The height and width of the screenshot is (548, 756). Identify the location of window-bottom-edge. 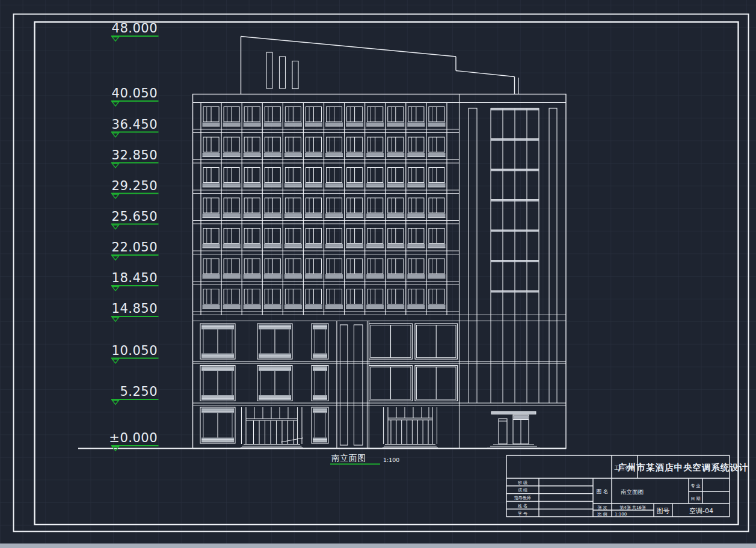
(378, 546).